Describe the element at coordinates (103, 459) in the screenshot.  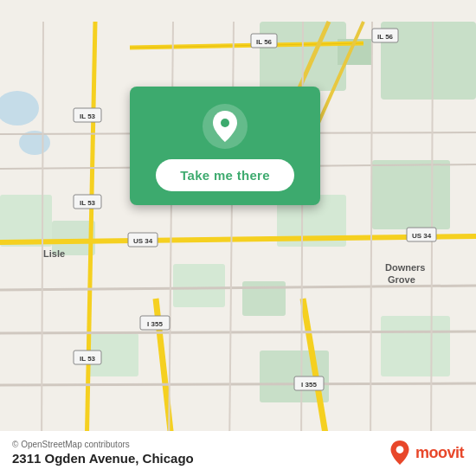
I see `address-label: 2311 Ogden Avenue, Chicago` at that location.